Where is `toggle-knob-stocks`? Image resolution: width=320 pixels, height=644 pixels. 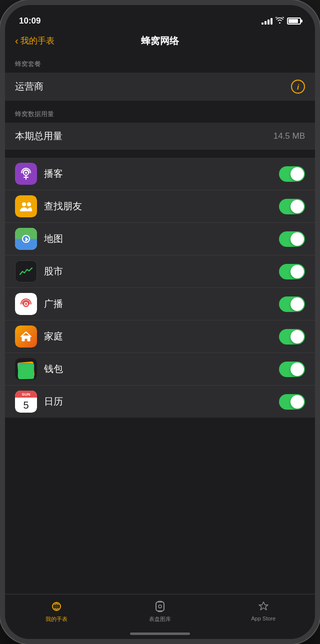 toggle-knob-stocks is located at coordinates (297, 271).